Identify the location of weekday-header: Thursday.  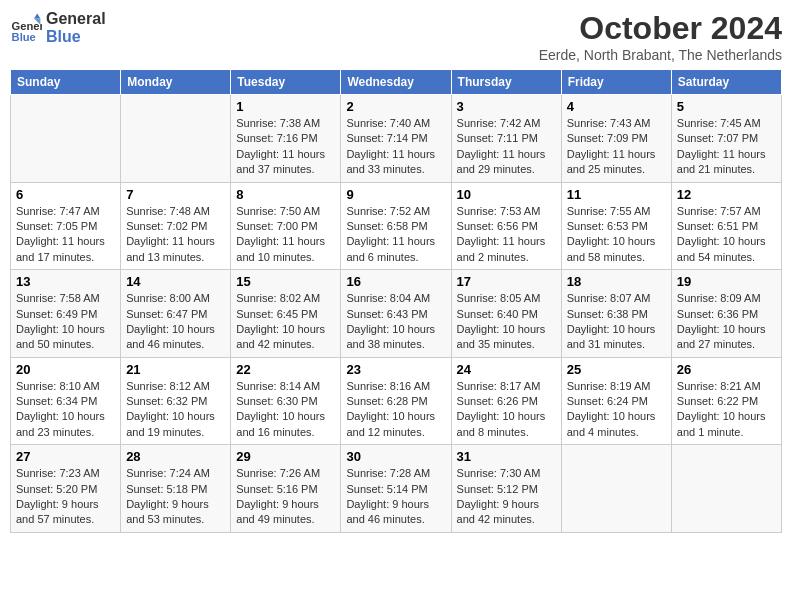
(506, 82).